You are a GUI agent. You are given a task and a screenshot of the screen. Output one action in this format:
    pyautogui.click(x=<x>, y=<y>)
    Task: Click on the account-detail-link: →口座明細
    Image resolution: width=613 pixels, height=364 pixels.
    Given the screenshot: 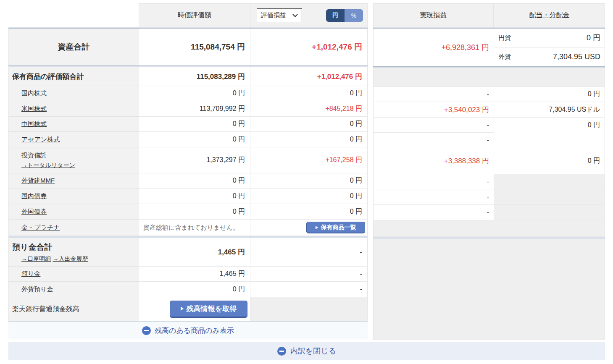 What is the action you would take?
    pyautogui.click(x=36, y=259)
    